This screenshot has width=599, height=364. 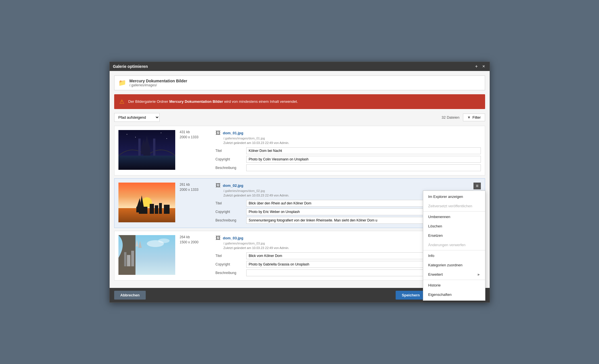 What do you see at coordinates (130, 295) in the screenshot?
I see `cancel-button: Abbrechen` at bounding box center [130, 295].